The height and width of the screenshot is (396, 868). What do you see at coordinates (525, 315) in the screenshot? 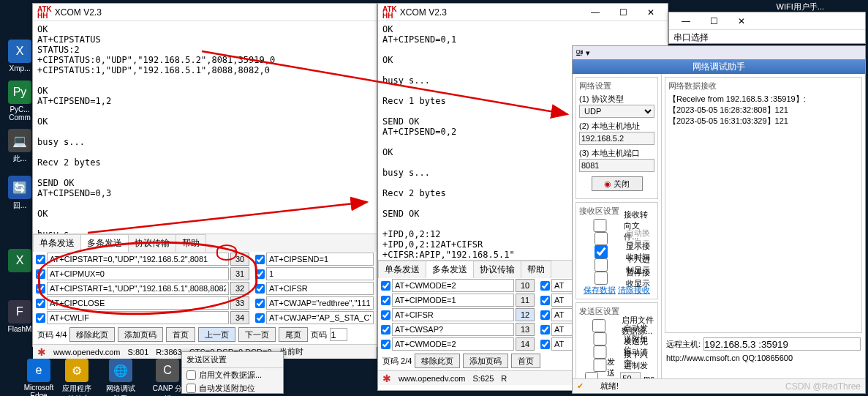
I see `send-num-button: 12` at bounding box center [525, 315].